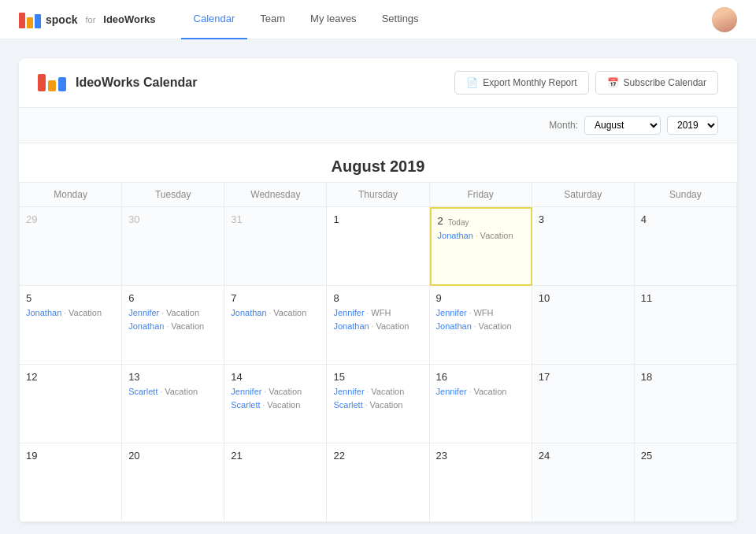 The image size is (756, 534). I want to click on subscribe-label: Subscribe Calendar, so click(665, 83).